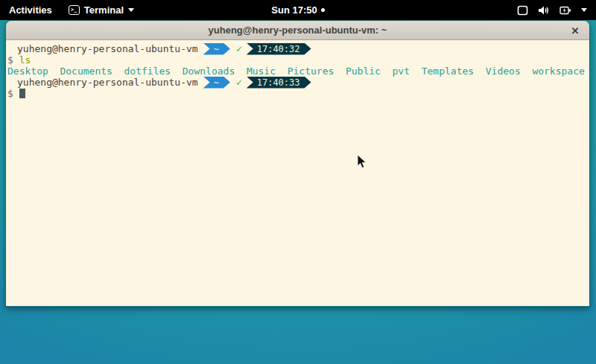 Image resolution: width=596 pixels, height=364 pixels. What do you see at coordinates (104, 10) in the screenshot?
I see `app-indicator-label: Terminal` at bounding box center [104, 10].